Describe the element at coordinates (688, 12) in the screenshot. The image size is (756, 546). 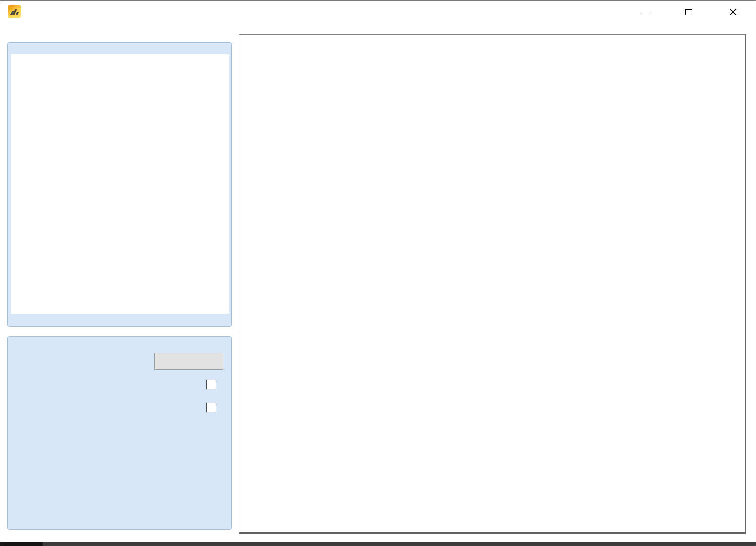
I see `maximize-button` at that location.